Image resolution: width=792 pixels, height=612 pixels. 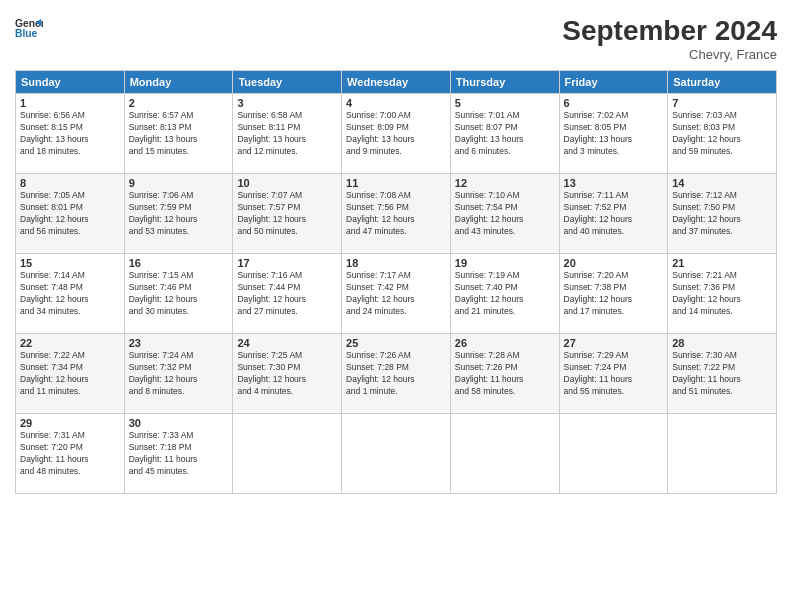 What do you see at coordinates (288, 374) in the screenshot?
I see `table-row: 24Sunrise: 7:25 AMSunset: 7:30 PMDayligh…` at bounding box center [288, 374].